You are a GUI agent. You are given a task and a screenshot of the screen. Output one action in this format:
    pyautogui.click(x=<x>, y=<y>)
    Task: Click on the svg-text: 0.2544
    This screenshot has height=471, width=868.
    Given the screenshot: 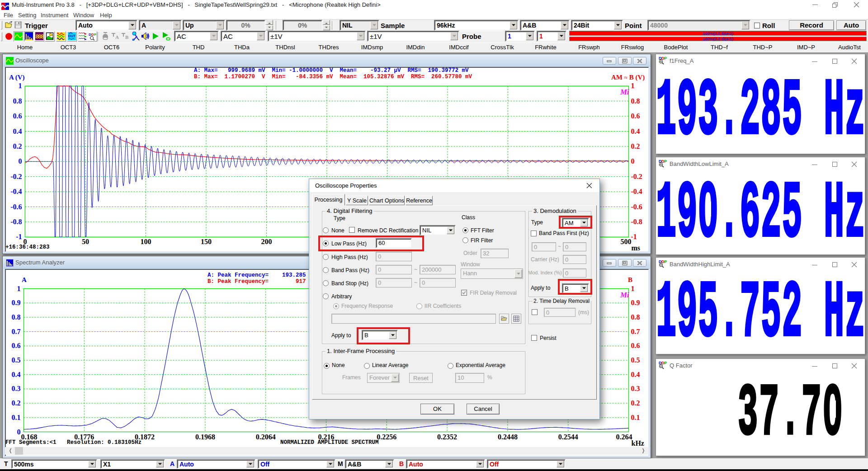 What is the action you would take?
    pyautogui.click(x=568, y=437)
    